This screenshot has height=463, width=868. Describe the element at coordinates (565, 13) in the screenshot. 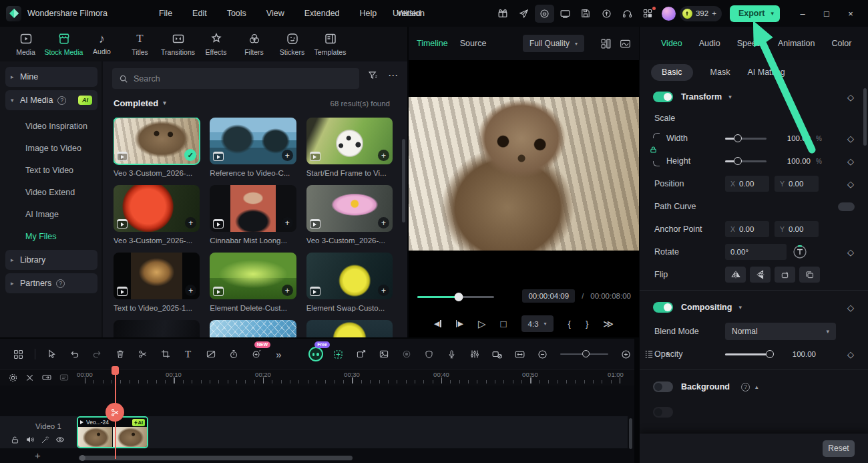

I see `whiteboard-icon` at that location.